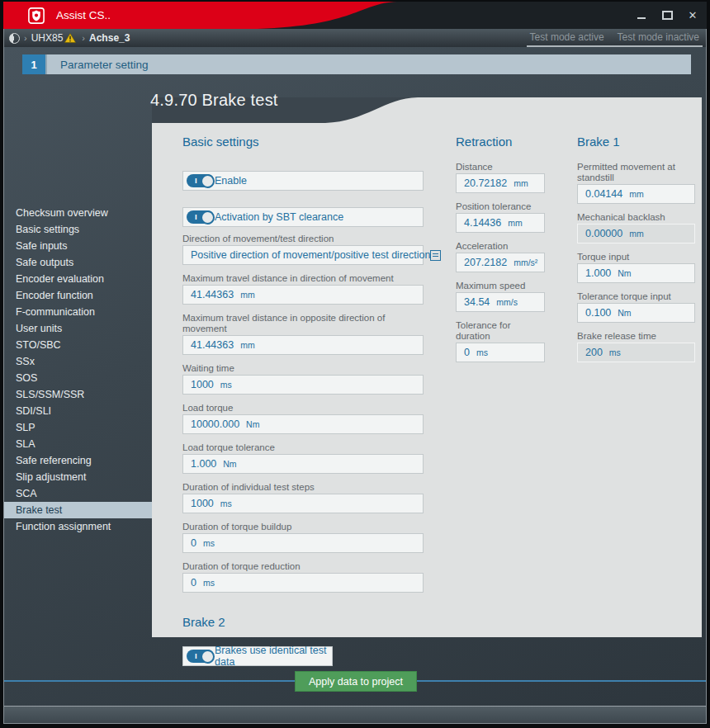  What do you see at coordinates (355, 15) in the screenshot?
I see `title-bar: Assist CS.. ✕` at bounding box center [355, 15].